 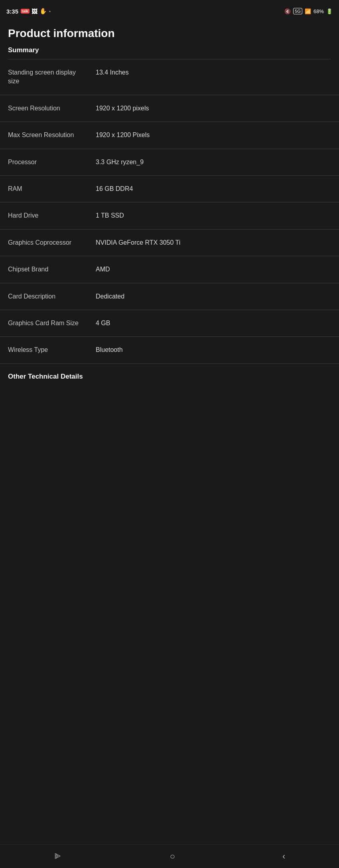 I want to click on spec-value-hard-drive: 1 TB SSD, so click(x=213, y=216).